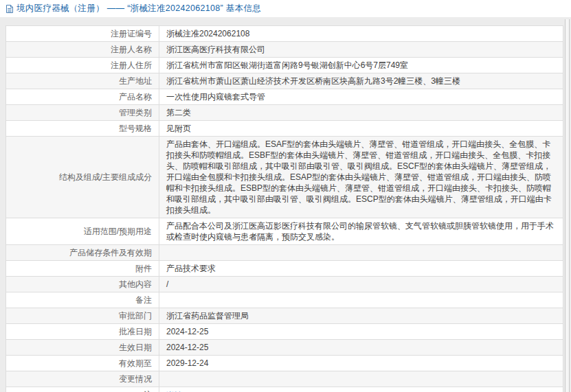 The image size is (571, 392). What do you see at coordinates (82, 49) in the screenshot?
I see `row-label: 注册人名称` at bounding box center [82, 49].